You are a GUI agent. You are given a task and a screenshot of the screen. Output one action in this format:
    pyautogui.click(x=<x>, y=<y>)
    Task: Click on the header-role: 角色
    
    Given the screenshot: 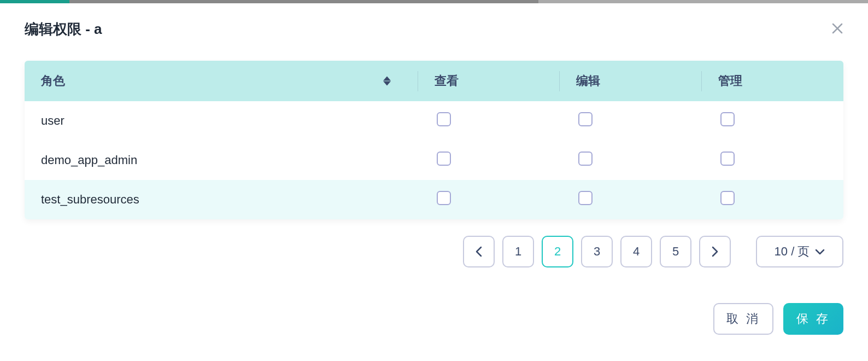 What is the action you would take?
    pyautogui.click(x=221, y=81)
    